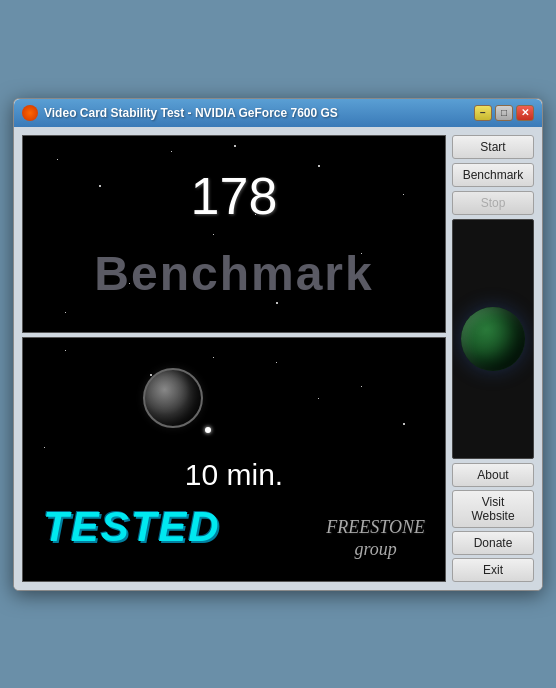 The image size is (556, 688). Describe the element at coordinates (525, 113) in the screenshot. I see `close-button: ✕` at that location.